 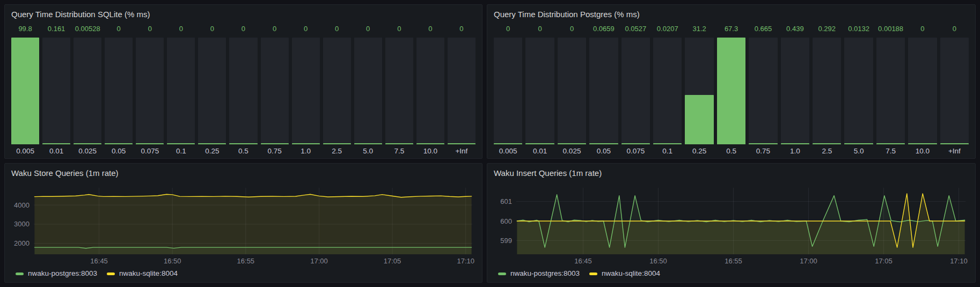 What do you see at coordinates (306, 150) in the screenshot?
I see `bar-category-label: 1.0` at bounding box center [306, 150].